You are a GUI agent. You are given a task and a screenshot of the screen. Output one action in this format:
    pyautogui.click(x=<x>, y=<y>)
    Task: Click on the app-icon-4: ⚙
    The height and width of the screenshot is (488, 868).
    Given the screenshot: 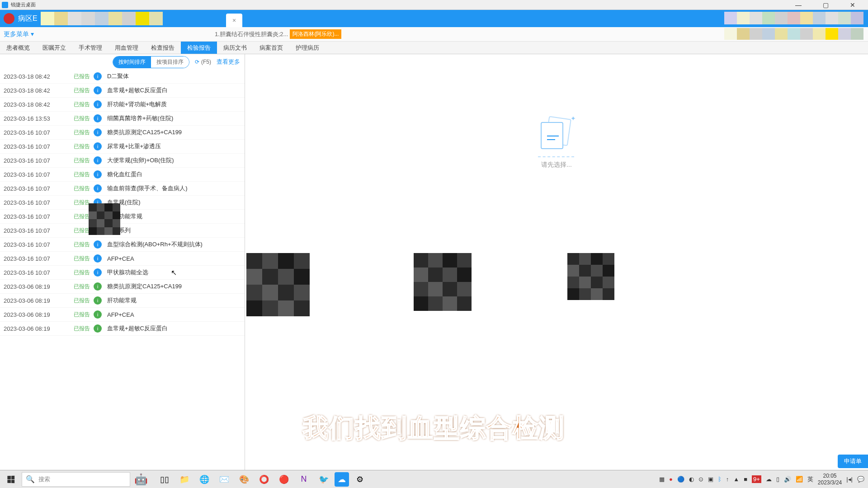 What is the action you would take?
    pyautogui.click(x=360, y=479)
    